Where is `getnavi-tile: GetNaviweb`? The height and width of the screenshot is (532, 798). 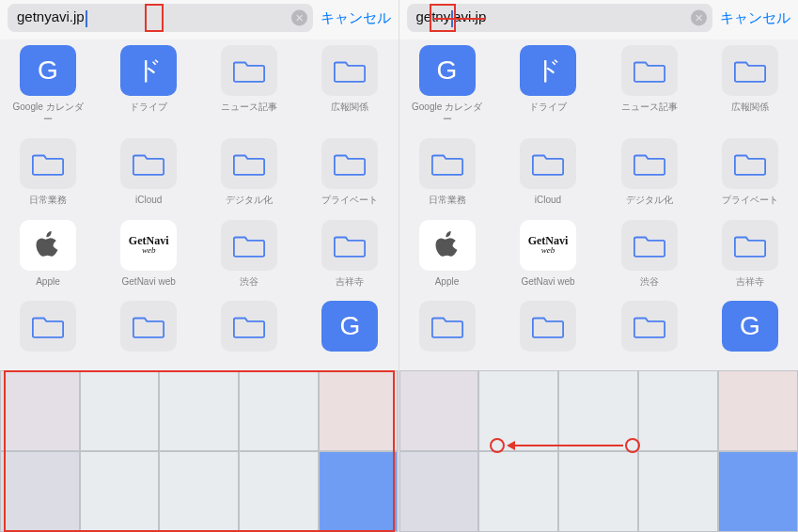
getnavi-tile: GetNaviweb is located at coordinates (149, 245).